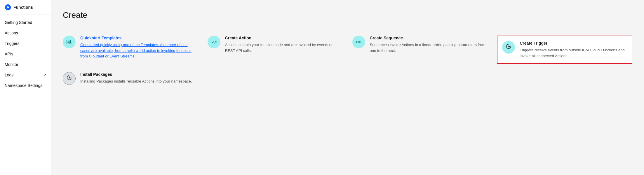 This screenshot has height=175, width=644. Describe the element at coordinates (284, 48) in the screenshot. I see `create-action-description: Actions contain your function code and a…` at that location.